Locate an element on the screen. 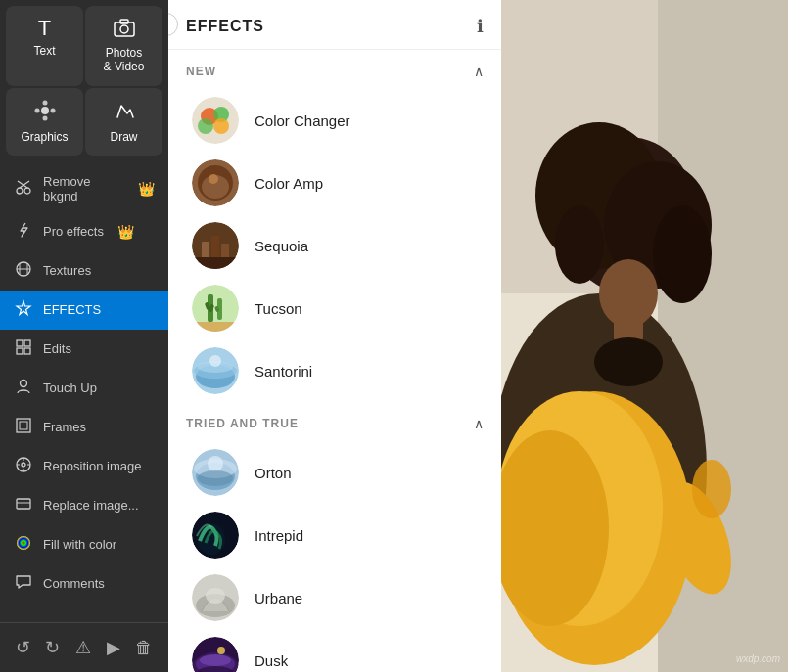  sidebar-label-replace: Replace image... is located at coordinates (91, 505).